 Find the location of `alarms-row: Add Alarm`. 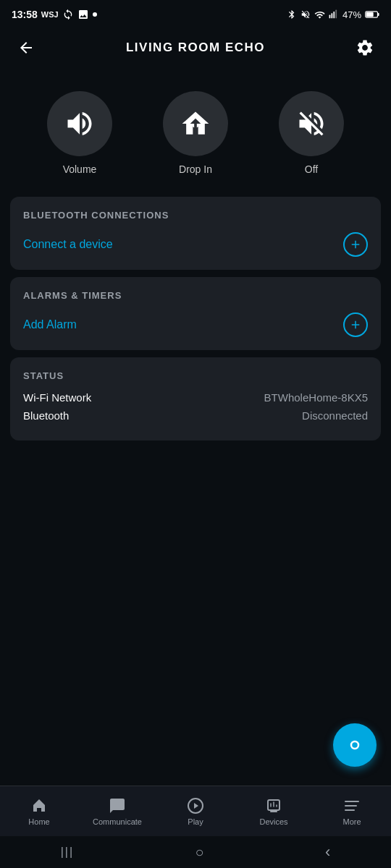

alarms-row: Add Alarm is located at coordinates (196, 325).